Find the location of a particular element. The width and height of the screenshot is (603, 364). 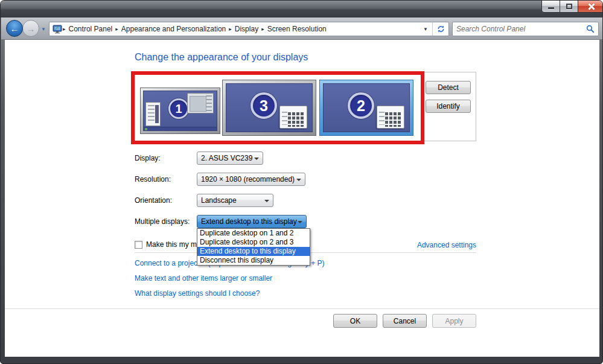

breadcrumb: Control Panel Appearance and Personaliza… is located at coordinates (249, 29).